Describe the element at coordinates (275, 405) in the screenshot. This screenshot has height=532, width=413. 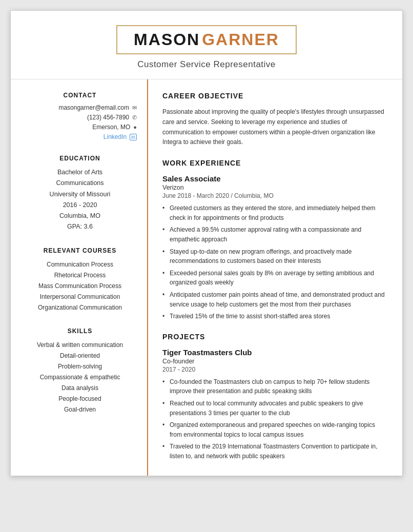
I see `projects-container: Tiger Toastmasters ClubCo-founder2017 - …` at that location.